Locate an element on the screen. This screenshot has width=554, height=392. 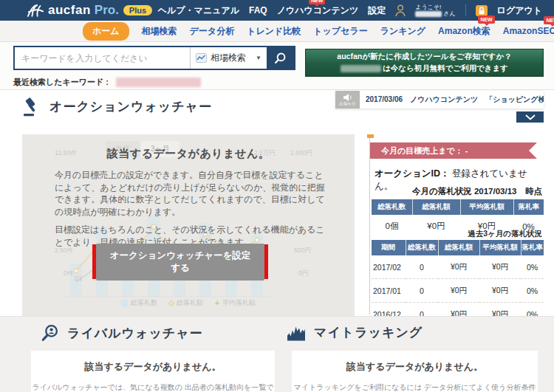
legend-square-marker is located at coordinates (124, 303).